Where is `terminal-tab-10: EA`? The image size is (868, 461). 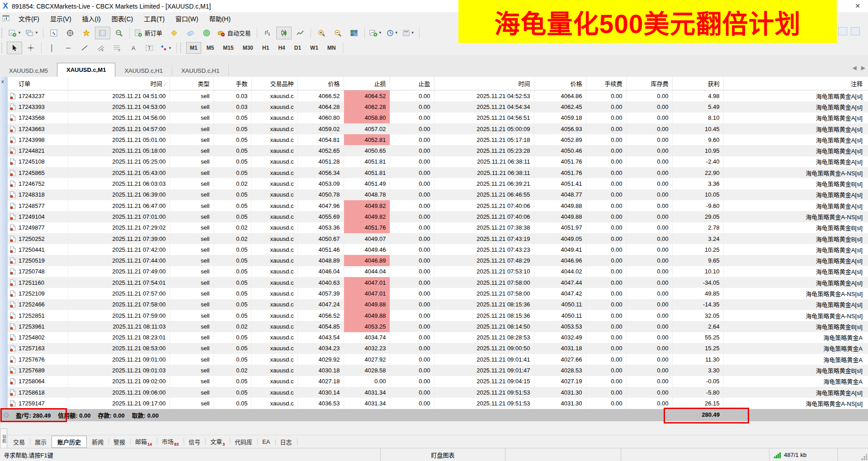
terminal-tab-10: EA is located at coordinates (266, 442).